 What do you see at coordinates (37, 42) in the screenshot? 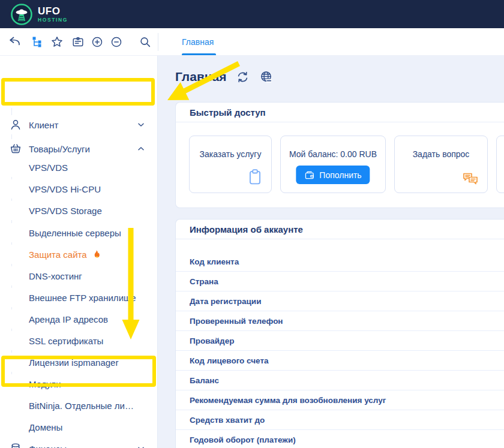
I see `tree-view-icon` at bounding box center [37, 42].